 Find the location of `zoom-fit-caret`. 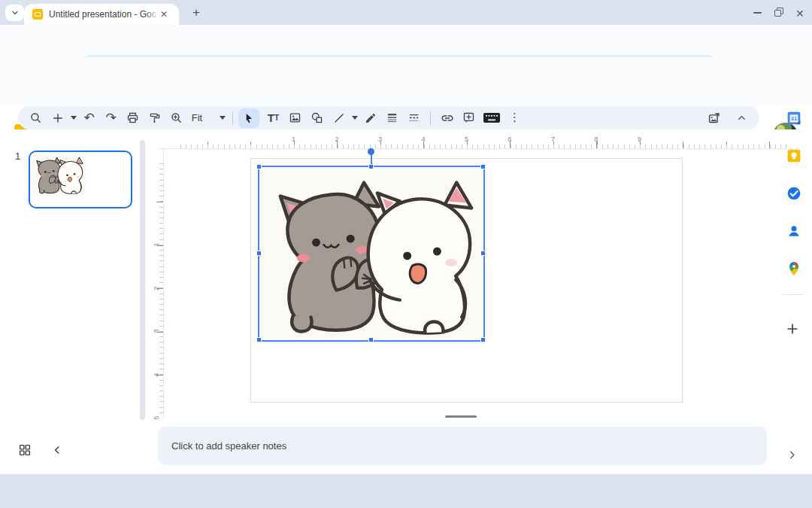

zoom-fit-caret is located at coordinates (223, 117).